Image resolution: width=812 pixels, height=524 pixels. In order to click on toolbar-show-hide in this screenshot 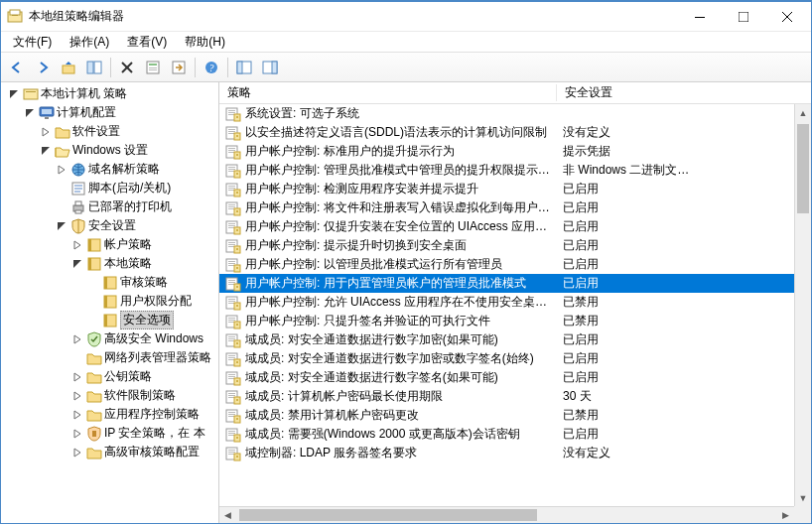, I will do `click(94, 67)`.